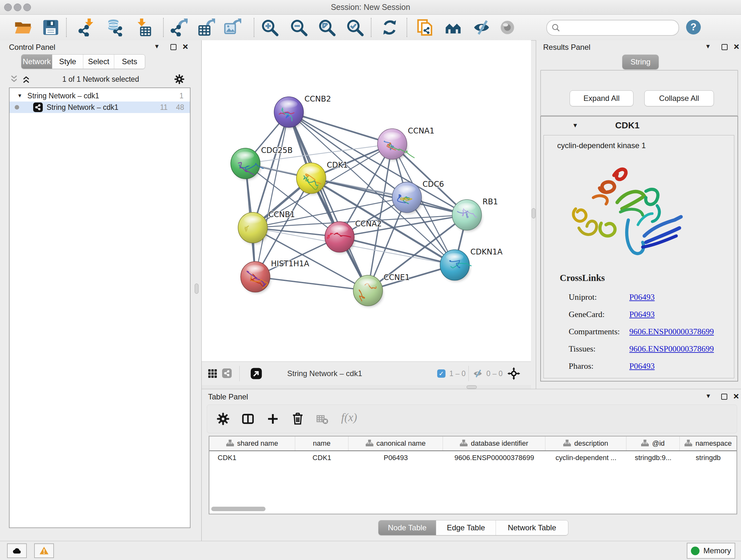 This screenshot has height=560, width=741. What do you see at coordinates (396, 458) in the screenshot?
I see `cell-canonical-name: P06493` at bounding box center [396, 458].